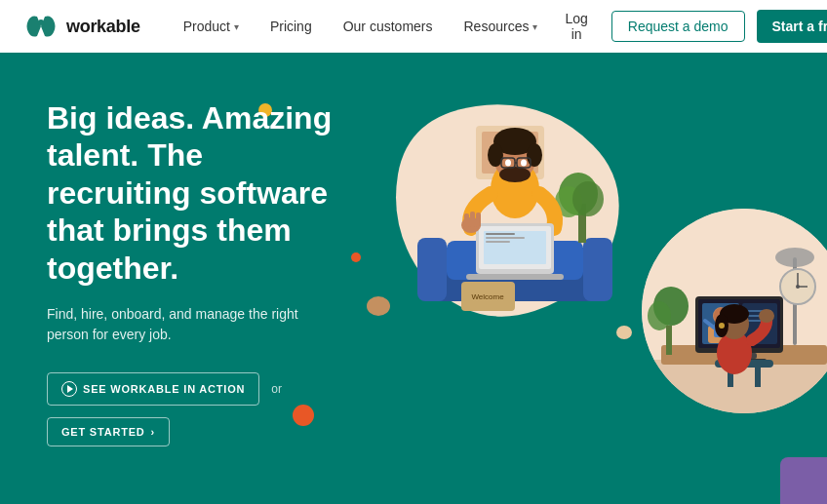 Image resolution: width=827 pixels, height=504 pixels. I want to click on nav-customers: Our customers, so click(388, 26).